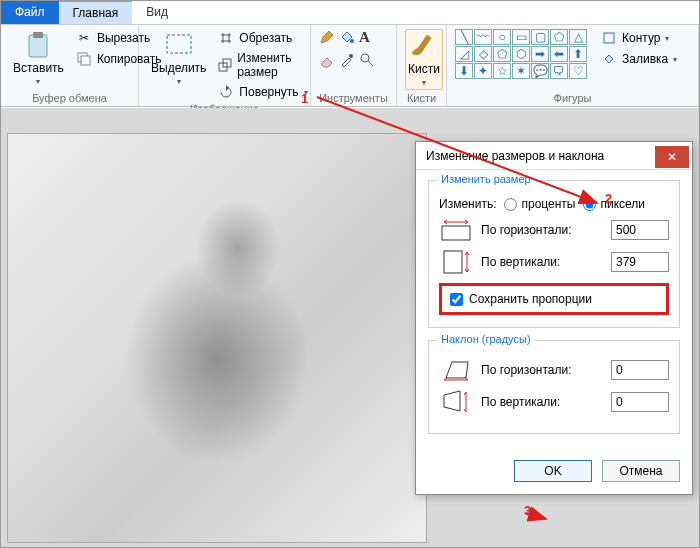  I want to click on resize-icon, so click(225, 65).